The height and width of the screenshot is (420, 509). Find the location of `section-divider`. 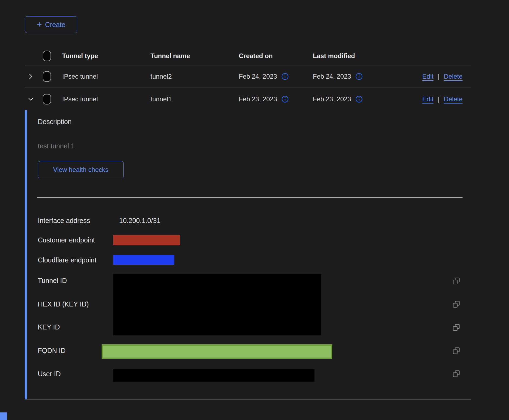

section-divider is located at coordinates (250, 197).